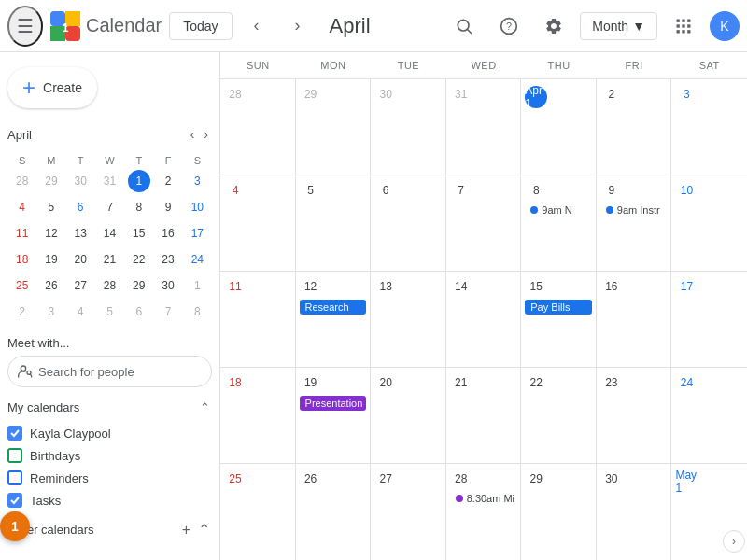 The height and width of the screenshot is (560, 747). Describe the element at coordinates (15, 500) in the screenshot. I see `calendar-checkbox-tasks` at that location.